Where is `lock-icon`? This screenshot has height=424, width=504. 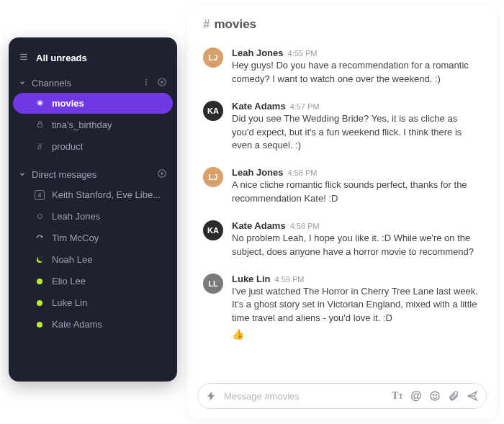
lock-icon is located at coordinates (40, 125).